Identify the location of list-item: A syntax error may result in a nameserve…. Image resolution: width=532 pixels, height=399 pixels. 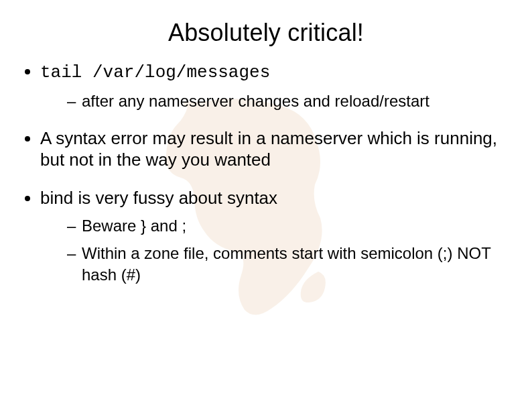
(279, 149).